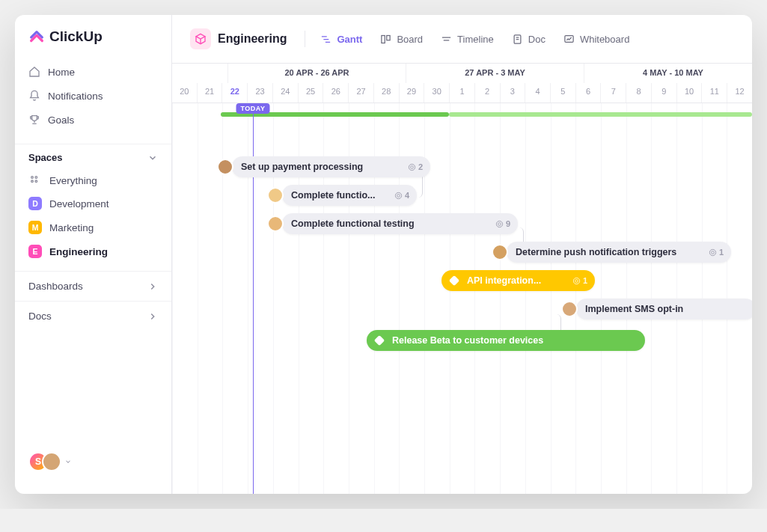  I want to click on day-label: 24, so click(285, 93).